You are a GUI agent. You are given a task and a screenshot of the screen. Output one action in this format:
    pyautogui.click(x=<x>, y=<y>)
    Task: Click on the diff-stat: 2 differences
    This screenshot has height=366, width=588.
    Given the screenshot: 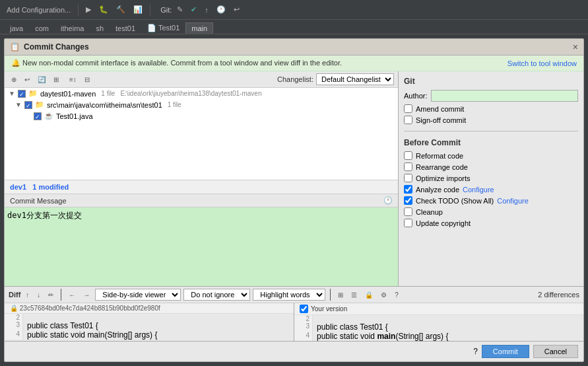 What is the action you would take?
    pyautogui.click(x=558, y=295)
    